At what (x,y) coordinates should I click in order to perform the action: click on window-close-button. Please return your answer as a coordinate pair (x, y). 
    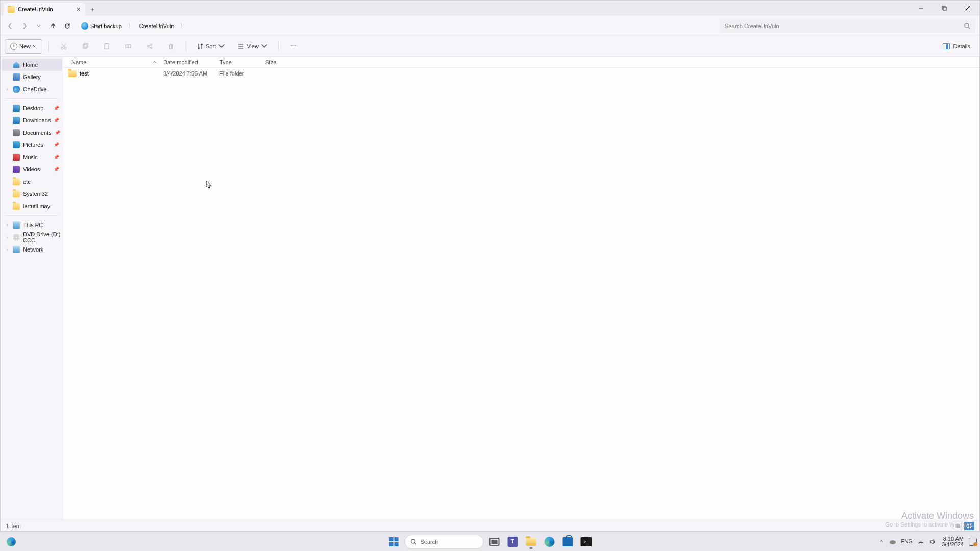
    Looking at the image, I should click on (968, 8).